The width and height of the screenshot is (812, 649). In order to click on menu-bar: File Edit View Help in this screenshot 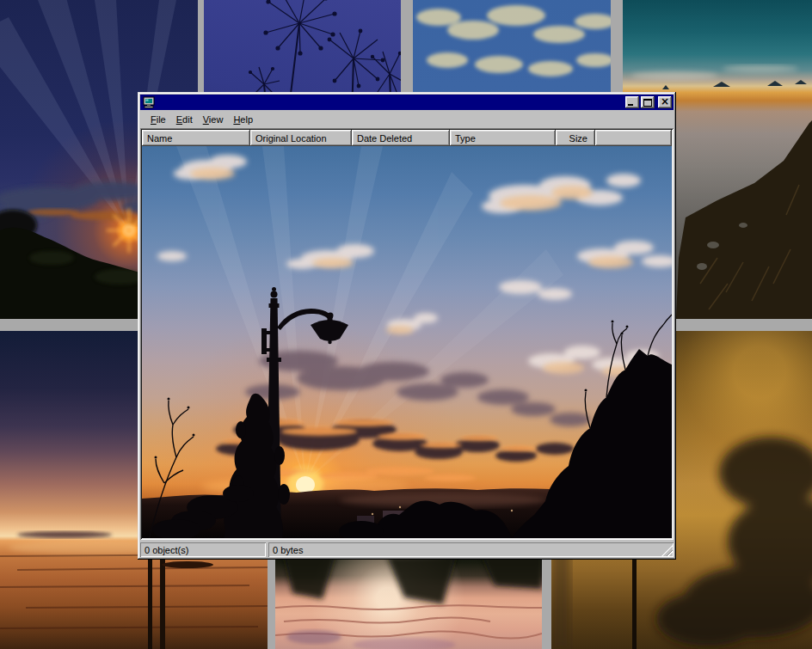, I will do `click(407, 119)`.